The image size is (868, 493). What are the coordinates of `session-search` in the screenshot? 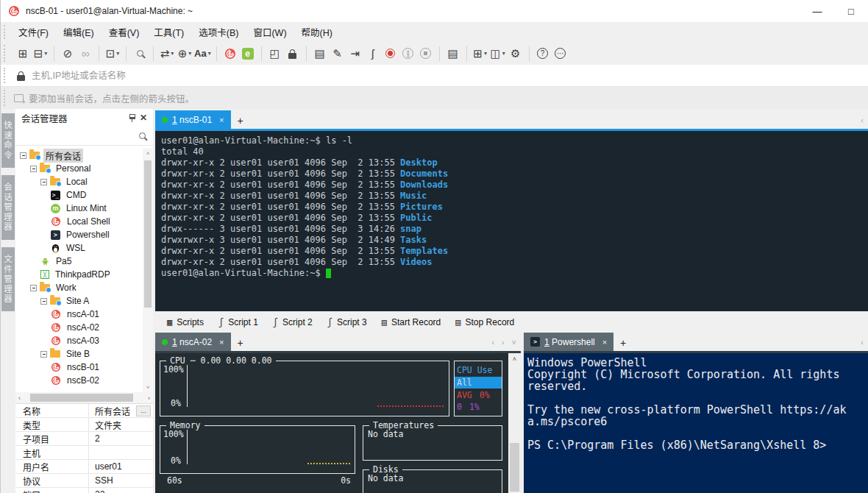 It's located at (84, 136).